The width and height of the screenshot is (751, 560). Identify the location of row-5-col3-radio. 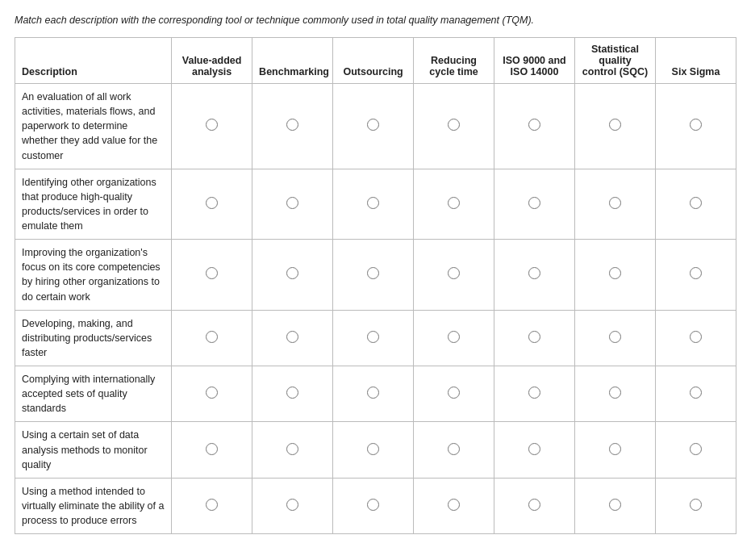
(373, 392).